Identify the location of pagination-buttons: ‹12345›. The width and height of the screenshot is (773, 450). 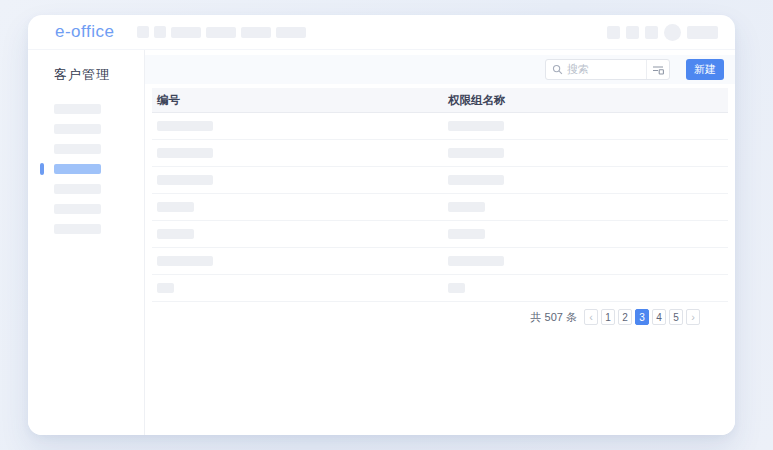
(642, 317).